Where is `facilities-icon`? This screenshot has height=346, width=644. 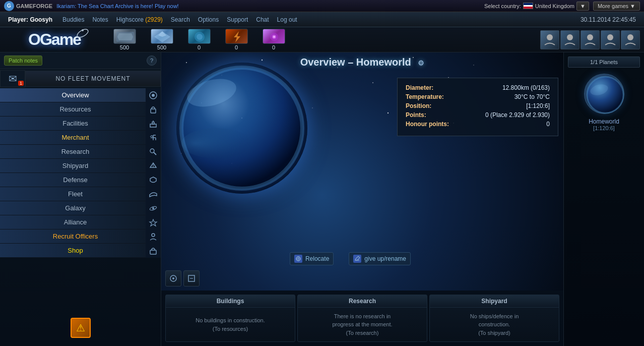 facilities-icon is located at coordinates (153, 124).